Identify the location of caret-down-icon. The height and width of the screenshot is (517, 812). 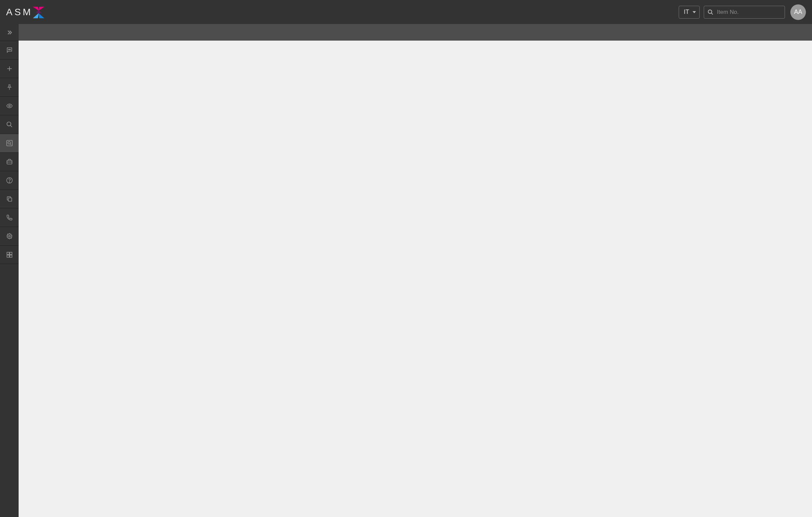
(694, 12).